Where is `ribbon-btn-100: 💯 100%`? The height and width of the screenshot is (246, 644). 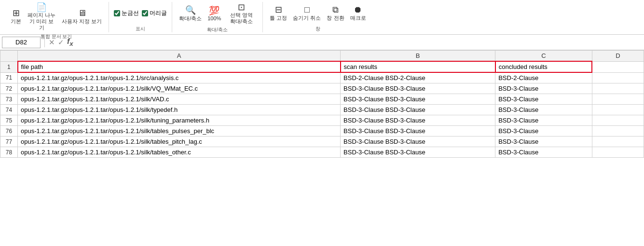 ribbon-btn-100: 💯 100% is located at coordinates (214, 14).